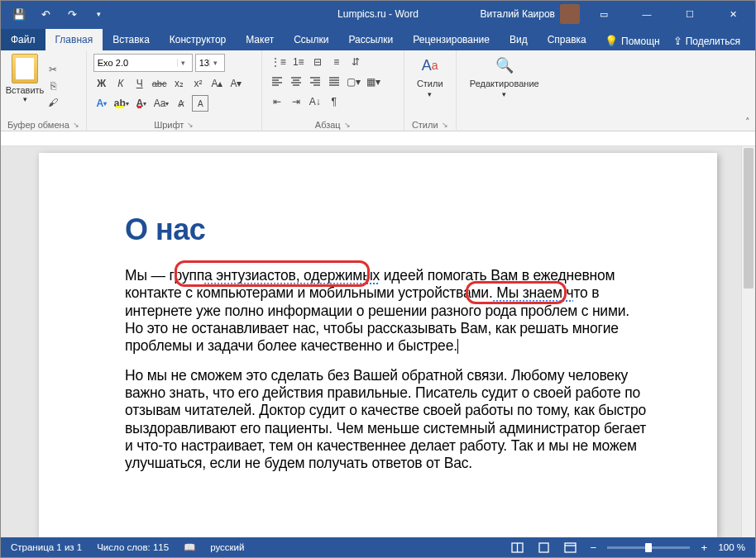  I want to click on styles-launcher-icon: ↘, so click(445, 125).